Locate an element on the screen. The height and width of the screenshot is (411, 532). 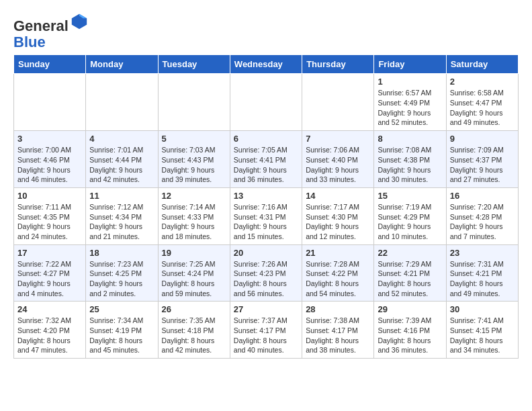
day-number: 11 is located at coordinates (122, 196).